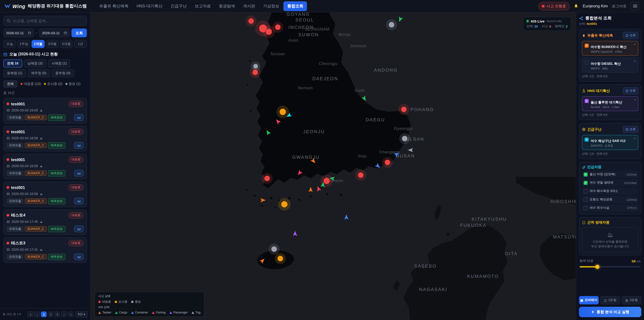 This screenshot has width=644, height=320. Describe the element at coordinates (610, 200) in the screenshot. I see `resource-marine-park: 오동도 해상공원 (125ha)` at that location.